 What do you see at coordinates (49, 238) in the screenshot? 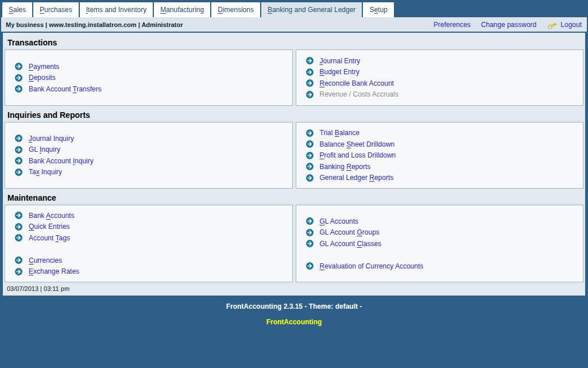
I see `menu-link-account-tags: Account Tags` at bounding box center [49, 238].